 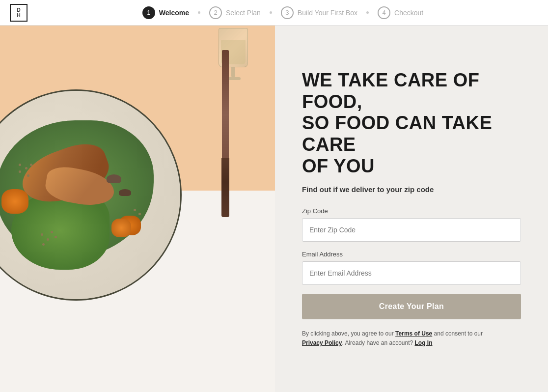 I want to click on logo-line1: D, so click(x=19, y=10).